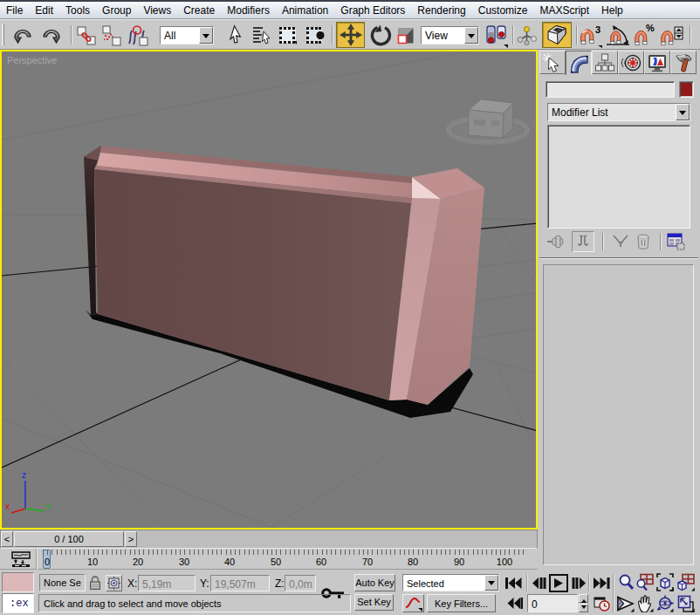  I want to click on time-slider-prev-button: <, so click(7, 539).